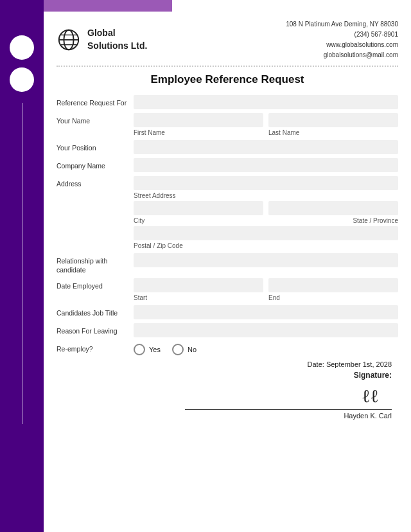 The height and width of the screenshot is (532, 411). Describe the element at coordinates (227, 39) in the screenshot. I see `header: Global Solutions Ltd. 108 N Platinum Ave…` at that location.